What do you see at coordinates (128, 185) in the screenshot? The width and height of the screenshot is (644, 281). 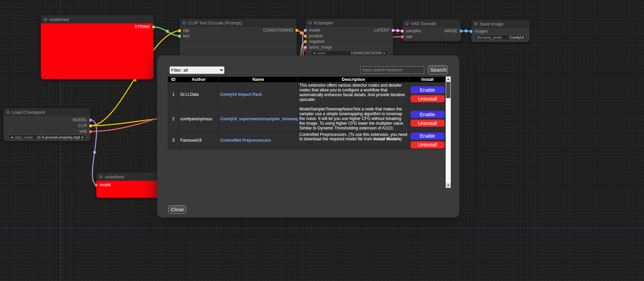 I see `node-undefined-bottom: undefined model` at bounding box center [128, 185].